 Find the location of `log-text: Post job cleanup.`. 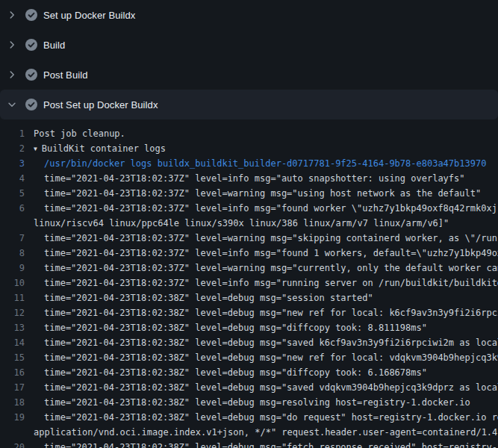

log-text: Post job cleanup. is located at coordinates (75, 134).